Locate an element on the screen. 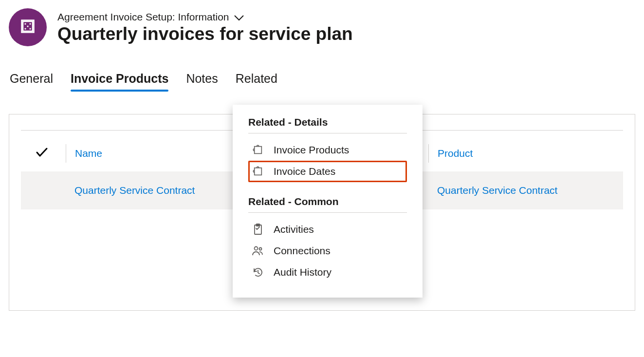 The width and height of the screenshot is (644, 357). menu-item-label: Invoice Dates is located at coordinates (305, 171).